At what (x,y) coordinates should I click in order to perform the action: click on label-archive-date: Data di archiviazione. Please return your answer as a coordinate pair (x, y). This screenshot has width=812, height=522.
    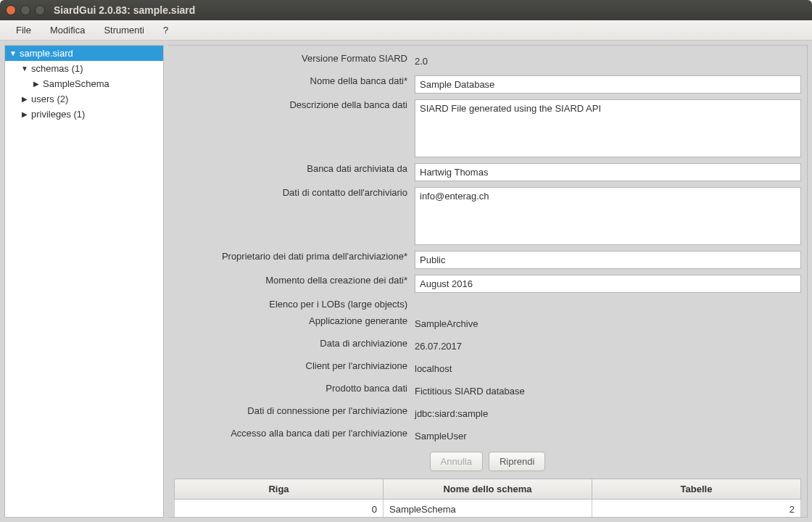
    Looking at the image, I should click on (294, 342).